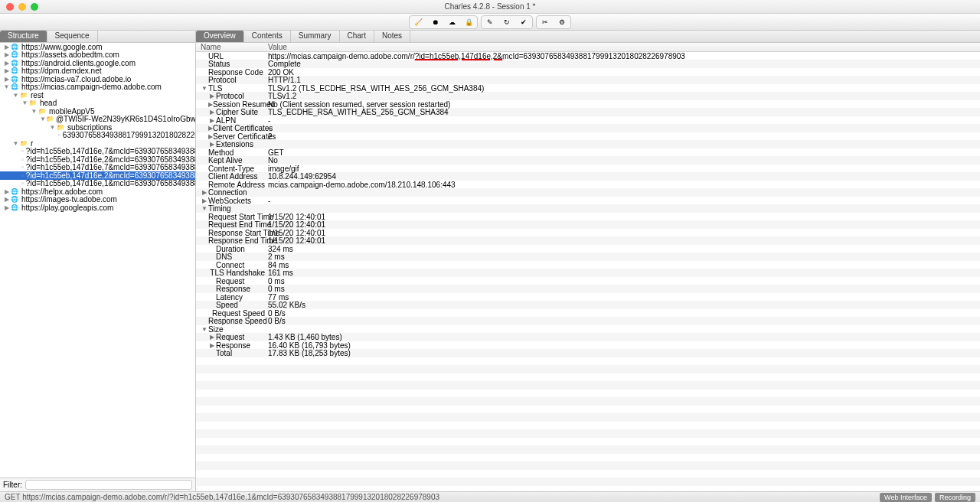 The width and height of the screenshot is (980, 502). What do you see at coordinates (588, 113) in the screenshot?
I see `detail-row: ▶Cipher SuiteTLS_ECDHE_RSA_WITH_AES_256_…` at bounding box center [588, 113].